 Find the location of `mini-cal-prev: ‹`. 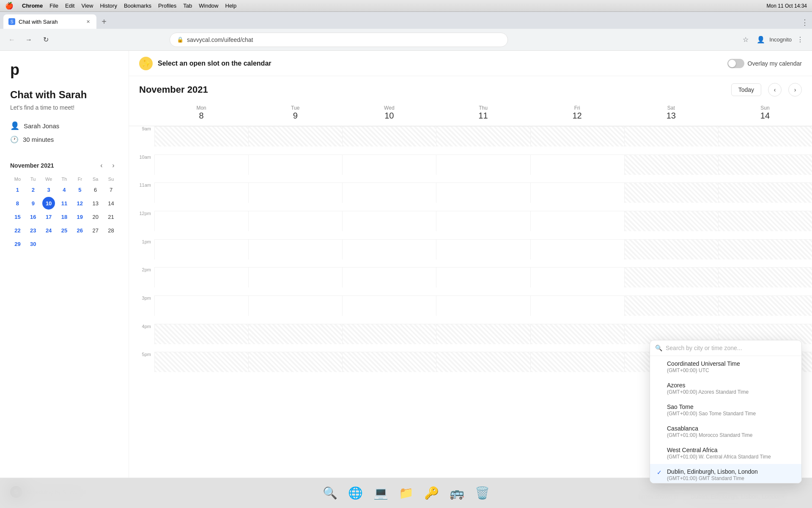

mini-cal-prev: ‹ is located at coordinates (102, 166).